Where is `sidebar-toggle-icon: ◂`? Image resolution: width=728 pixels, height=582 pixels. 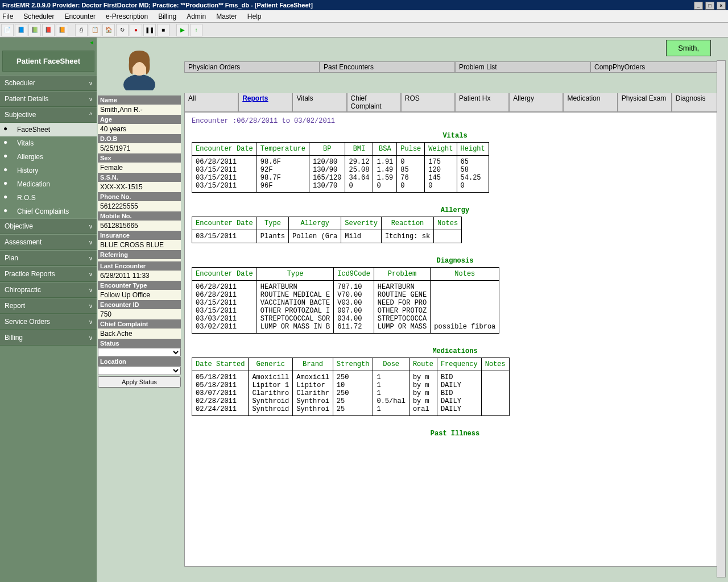 sidebar-toggle-icon: ◂ is located at coordinates (48, 42).